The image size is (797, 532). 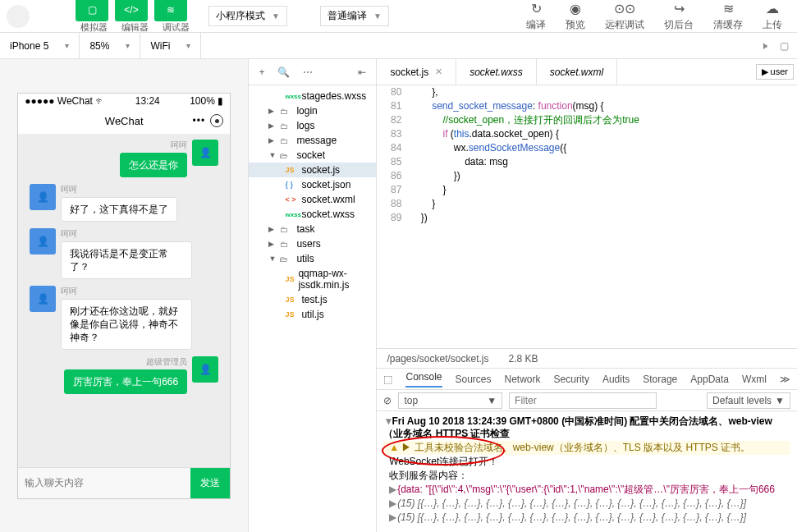 What do you see at coordinates (189, 46) in the screenshot?
I see `chevron-down-icon: ▾` at bounding box center [189, 46].